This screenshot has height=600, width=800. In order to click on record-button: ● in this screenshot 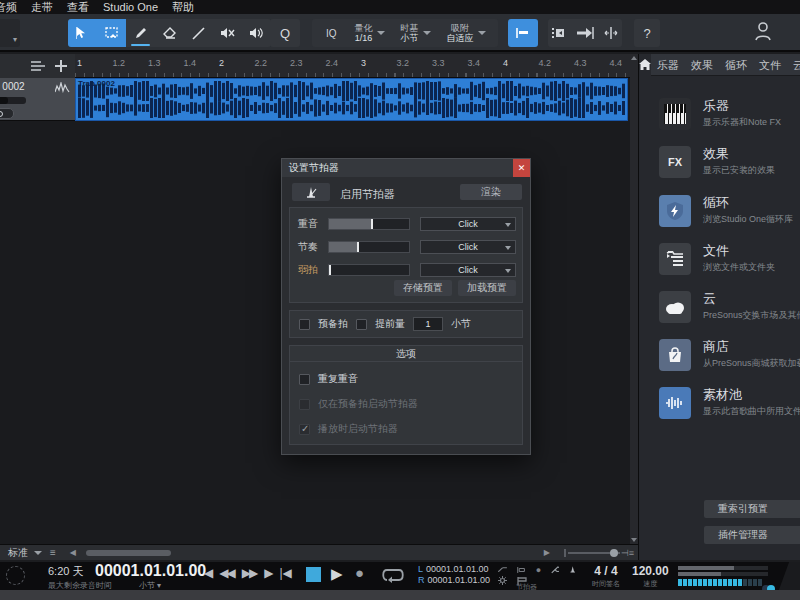, I will do `click(360, 572)`.